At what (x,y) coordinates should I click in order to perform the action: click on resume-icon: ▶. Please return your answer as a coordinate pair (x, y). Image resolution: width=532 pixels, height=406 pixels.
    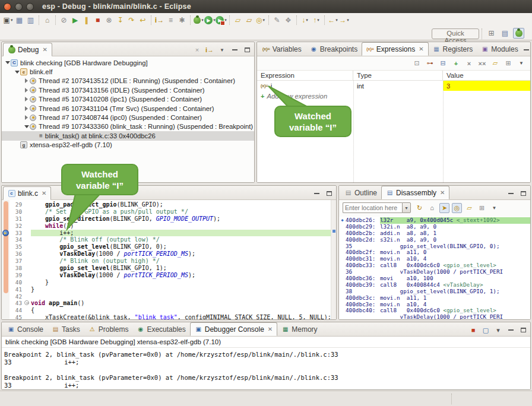
    Looking at the image, I should click on (75, 20).